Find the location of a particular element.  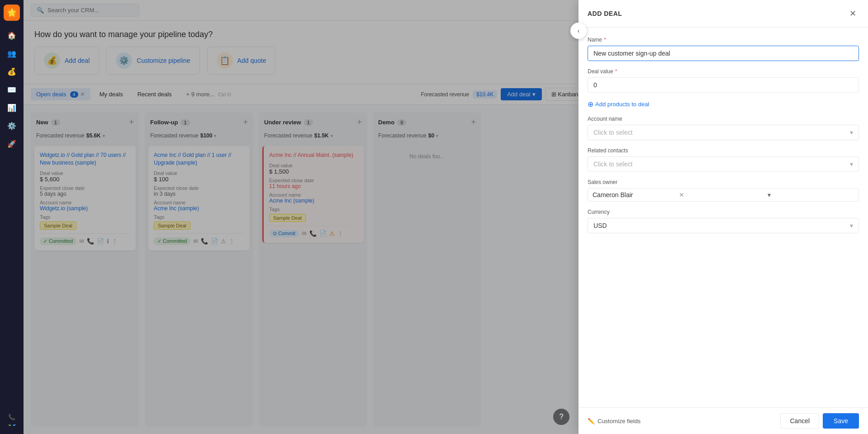

app-logo: 🌟 is located at coordinates (12, 13).